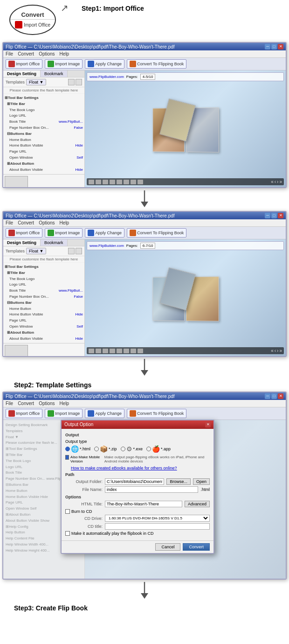 This screenshot has width=289, height=644. Describe the element at coordinates (208, 425) in the screenshot. I see `dialog-close-btn: ✕` at that location.